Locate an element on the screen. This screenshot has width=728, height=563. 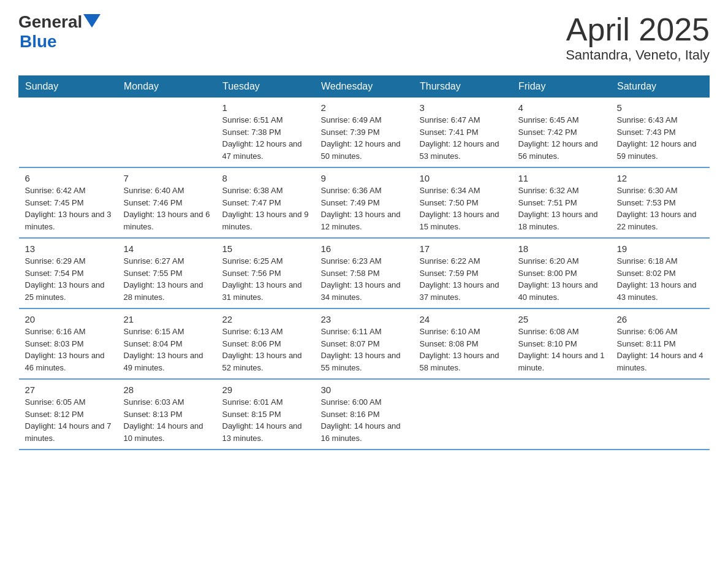
day-number: 30 is located at coordinates (364, 390).